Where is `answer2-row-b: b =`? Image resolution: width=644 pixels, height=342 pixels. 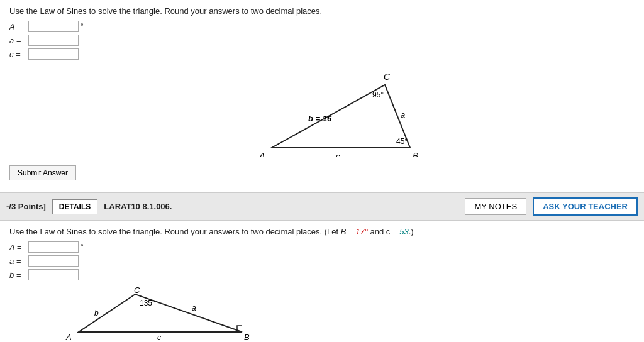
answer2-row-b: b = is located at coordinates (322, 275).